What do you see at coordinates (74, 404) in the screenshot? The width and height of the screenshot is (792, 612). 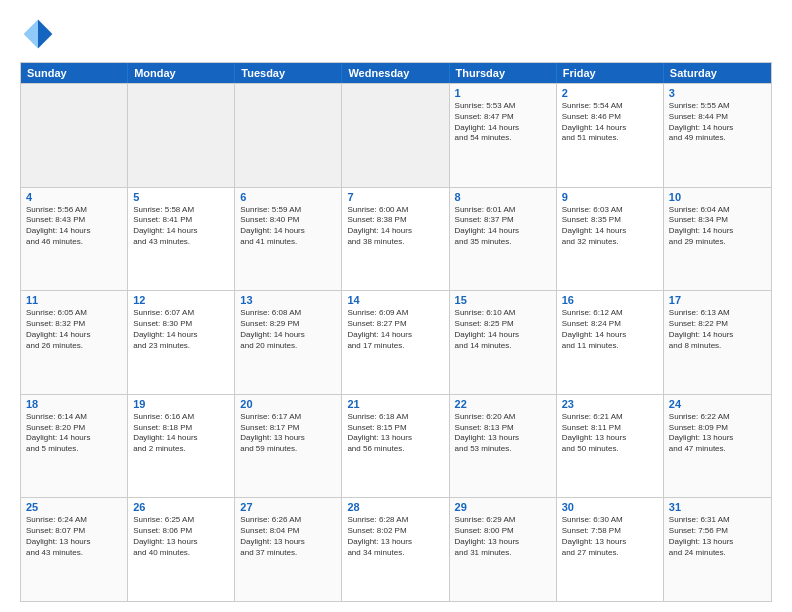 I see `day-number: 18` at bounding box center [74, 404].